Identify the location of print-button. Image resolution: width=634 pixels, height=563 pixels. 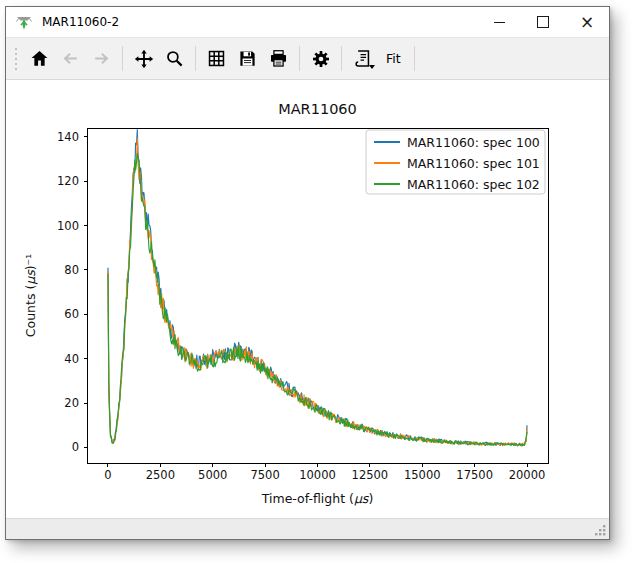
(278, 58).